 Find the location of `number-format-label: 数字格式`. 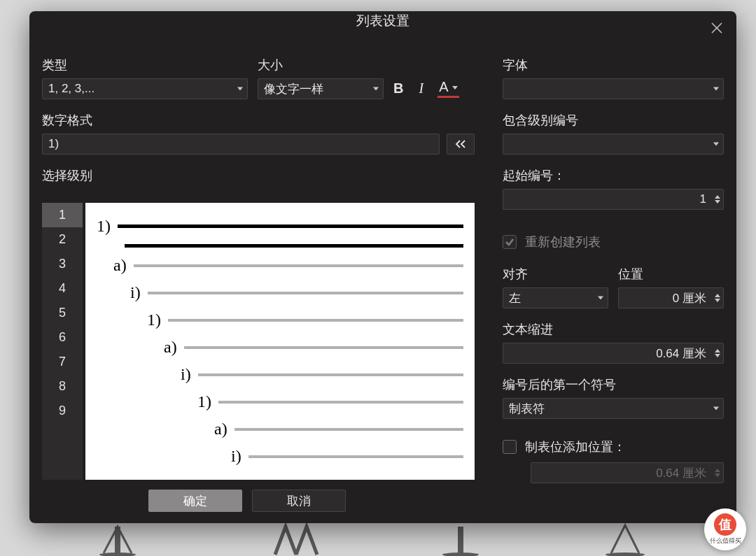

number-format-label: 数字格式 is located at coordinates (241, 120).